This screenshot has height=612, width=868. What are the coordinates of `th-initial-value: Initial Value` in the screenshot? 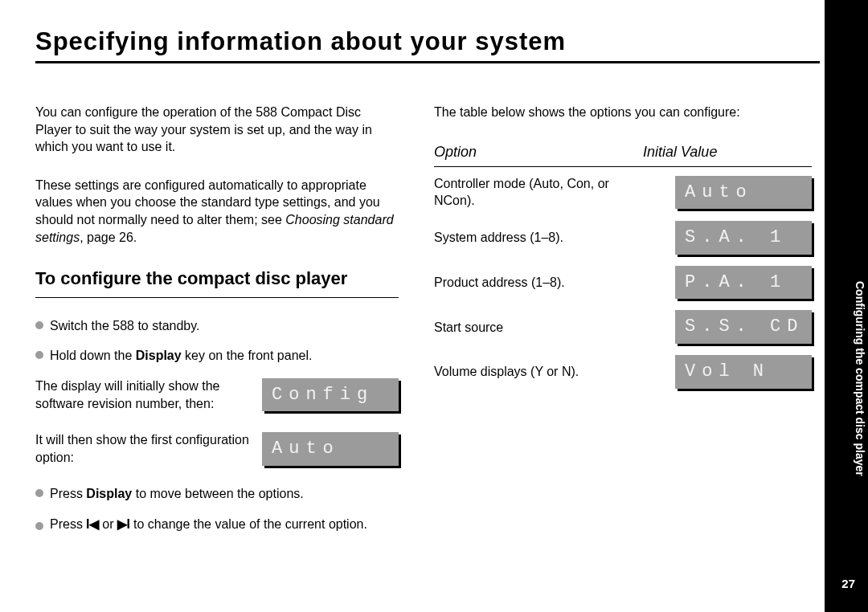 It's located at (680, 152).